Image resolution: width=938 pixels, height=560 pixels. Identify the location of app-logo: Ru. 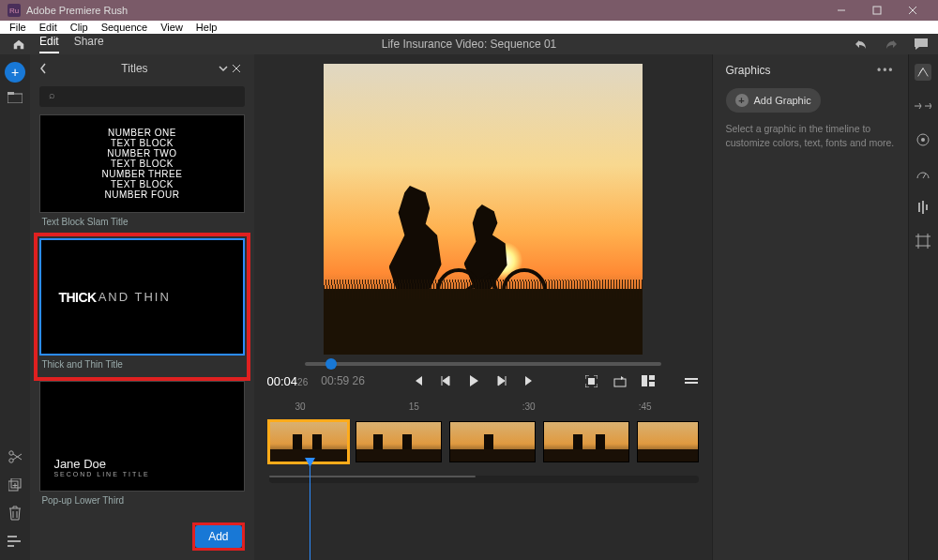
(14, 10).